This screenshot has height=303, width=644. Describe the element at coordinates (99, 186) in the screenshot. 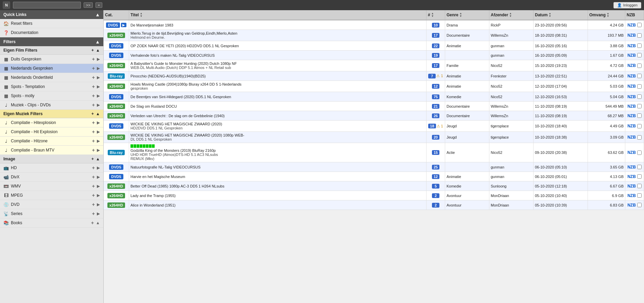

I see `wmv-arrow: ▶` at that location.